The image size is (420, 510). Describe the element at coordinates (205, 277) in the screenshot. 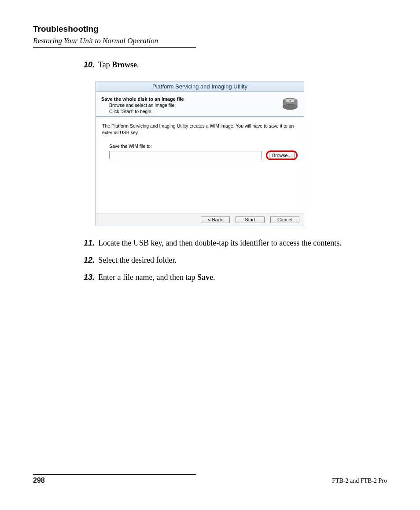

I see `step-bold: Save` at that location.